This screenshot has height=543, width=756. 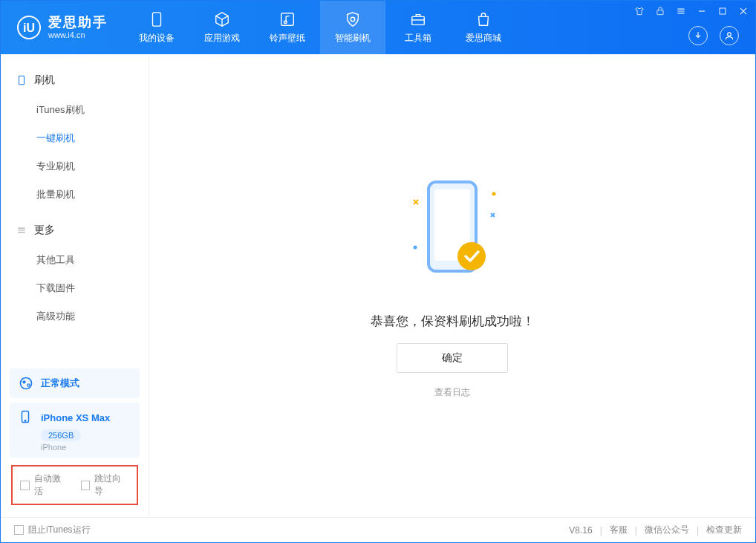 I want to click on wechat-link: 微信公众号, so click(x=667, y=530).